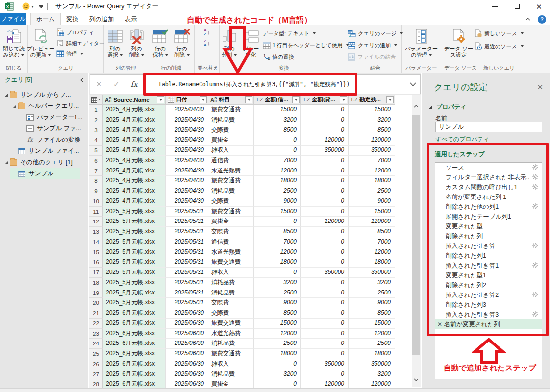 Image resolution: width=550 pixels, height=392 pixels. I want to click on cell-subject: 雑収入, so click(231, 151).